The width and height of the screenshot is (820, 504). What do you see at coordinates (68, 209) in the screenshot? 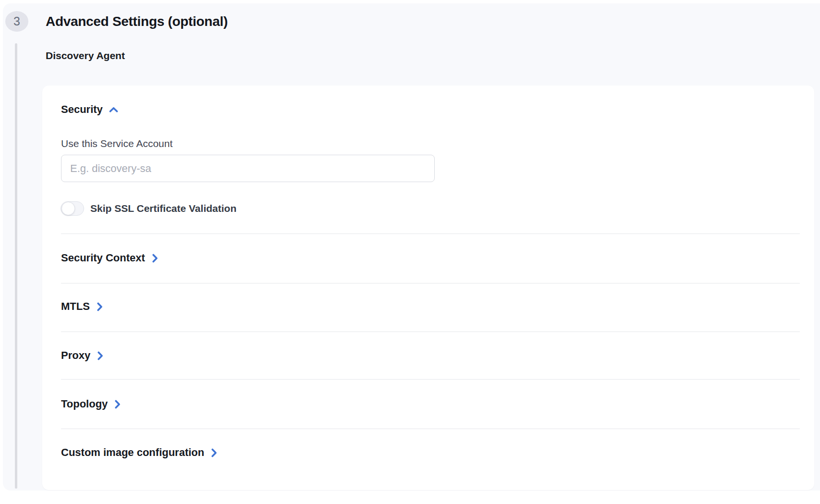
I see `toggle-knob` at bounding box center [68, 209].